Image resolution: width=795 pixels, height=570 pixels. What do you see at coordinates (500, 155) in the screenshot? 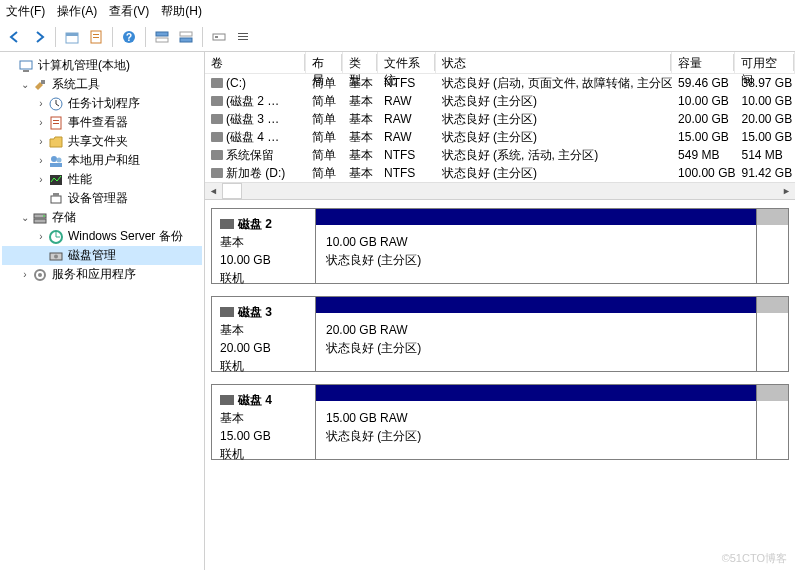
I see `volume-row: 系统保留简单基本NTFS状态良好 (系统, 活动, 主分区)549 MB514 …` at bounding box center [500, 155].